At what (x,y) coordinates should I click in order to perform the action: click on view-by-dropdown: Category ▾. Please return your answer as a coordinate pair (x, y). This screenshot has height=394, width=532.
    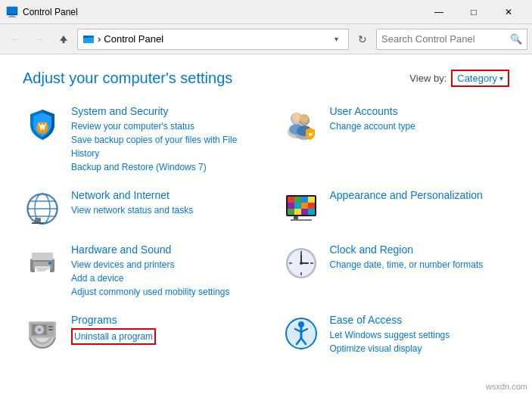
    Looking at the image, I should click on (480, 79).